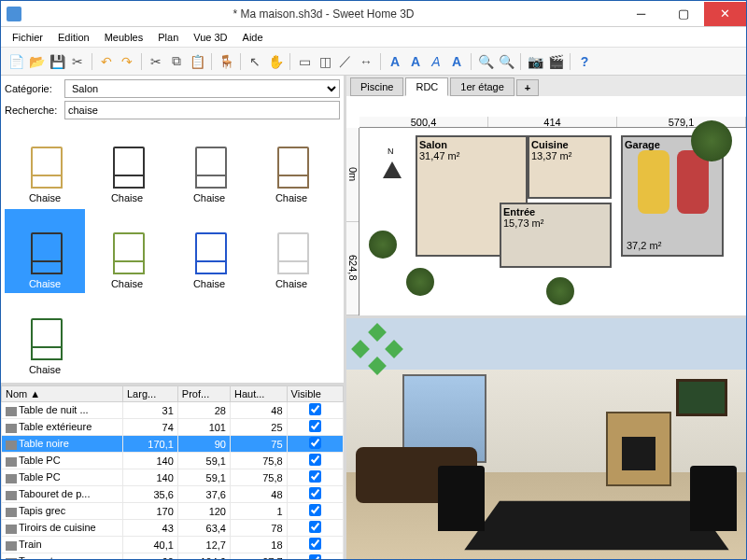 The width and height of the screenshot is (747, 560). What do you see at coordinates (204, 394) in the screenshot?
I see `column-header: Prof...` at bounding box center [204, 394].